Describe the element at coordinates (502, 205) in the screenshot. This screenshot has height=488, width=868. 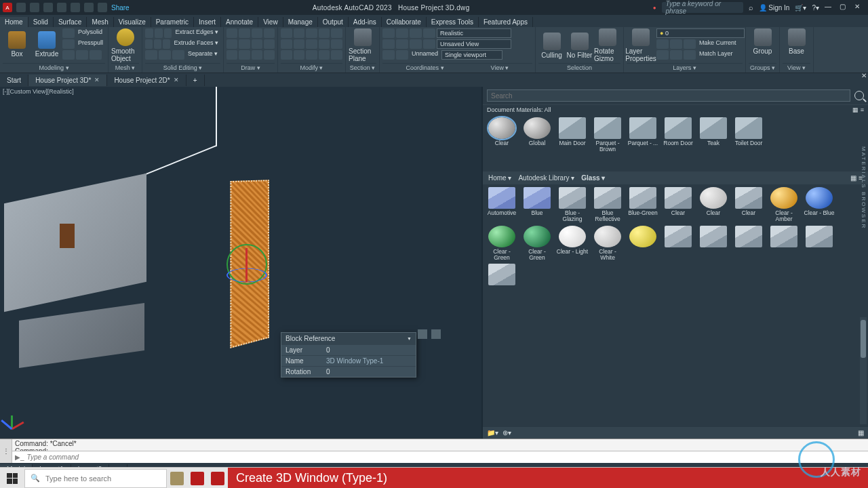
I see `material-automotive: Automotive` at that location.